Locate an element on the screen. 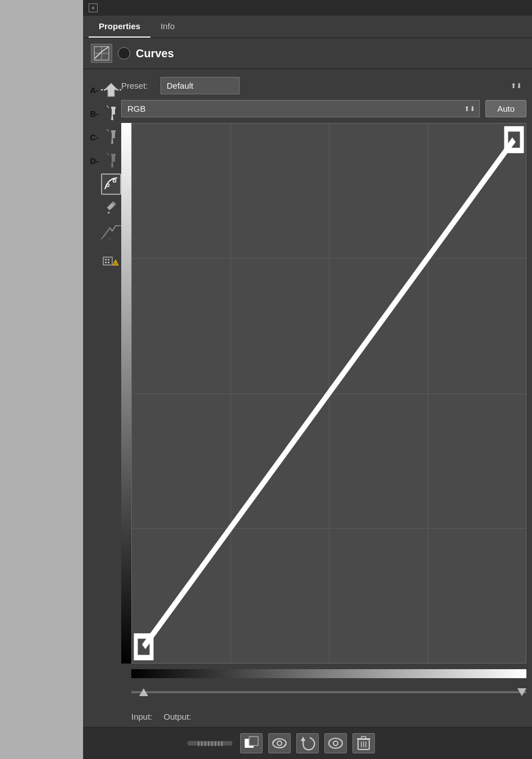 This screenshot has height=759, width=532. tool-c-label: C- is located at coordinates (94, 137).